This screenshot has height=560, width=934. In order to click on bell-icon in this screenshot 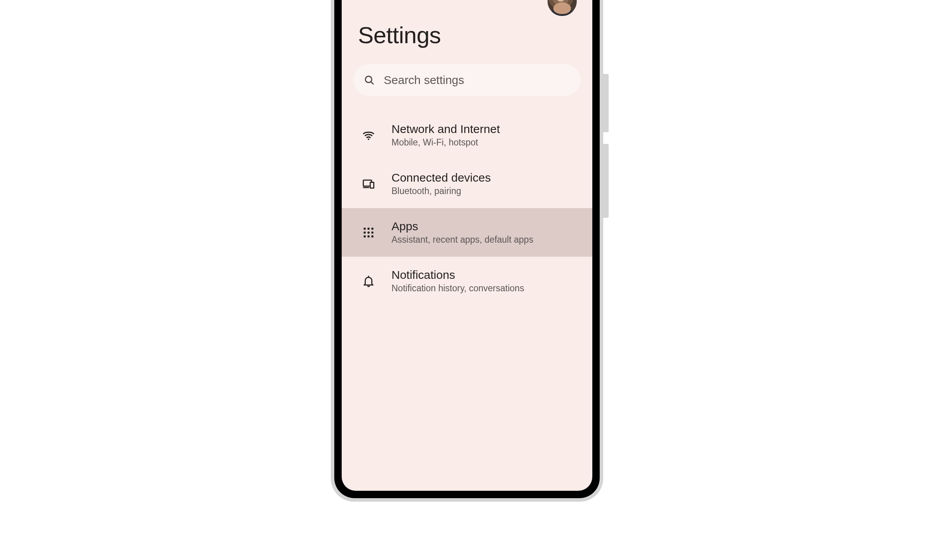, I will do `click(369, 281)`.